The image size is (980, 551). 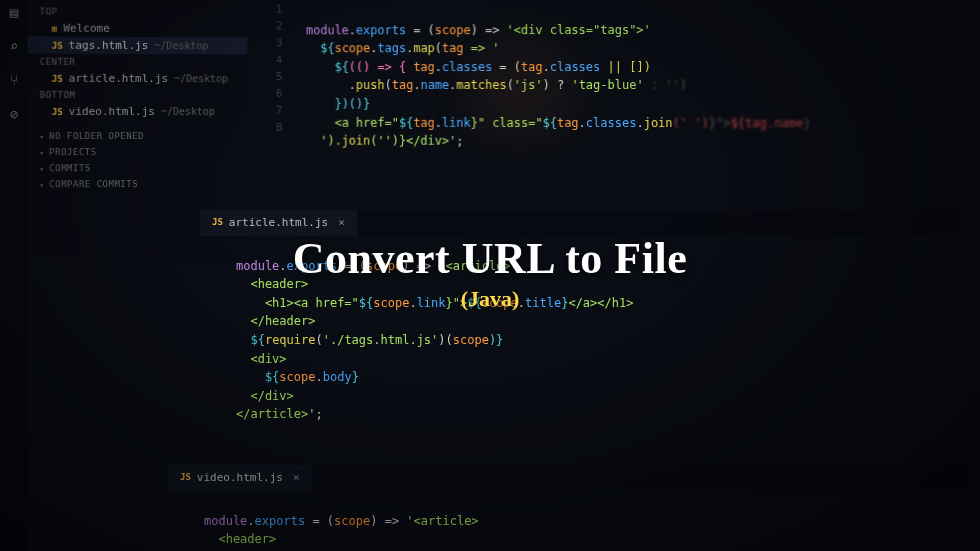 What do you see at coordinates (118, 78) in the screenshot?
I see `sidebar-item-label: article.html.js` at bounding box center [118, 78].